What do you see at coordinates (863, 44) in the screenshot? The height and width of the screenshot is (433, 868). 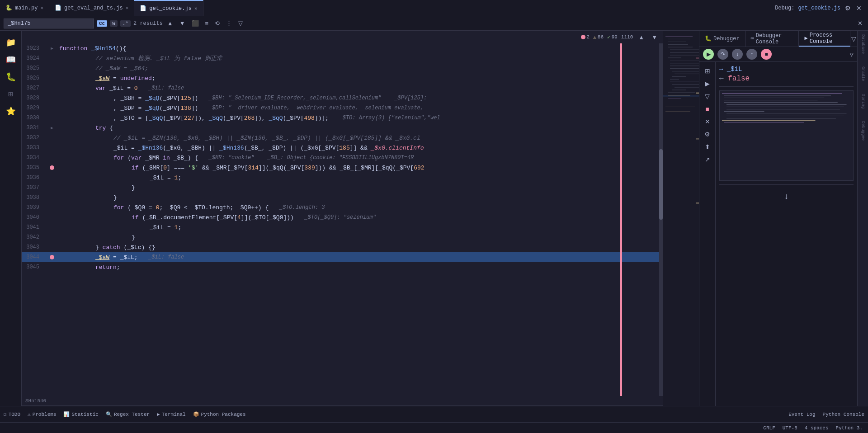 I see `edge-label-database: Database` at bounding box center [863, 44].